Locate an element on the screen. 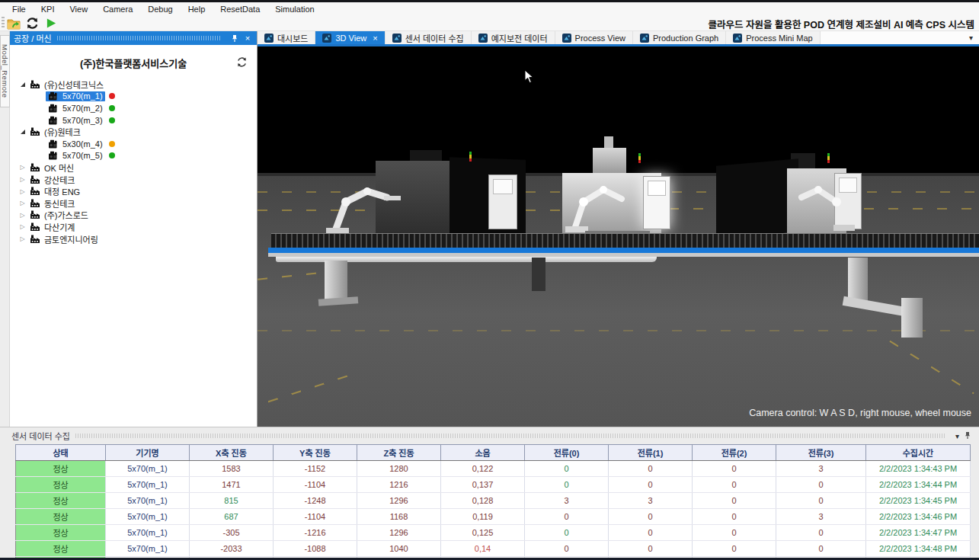  column-header: 소음 is located at coordinates (483, 453).